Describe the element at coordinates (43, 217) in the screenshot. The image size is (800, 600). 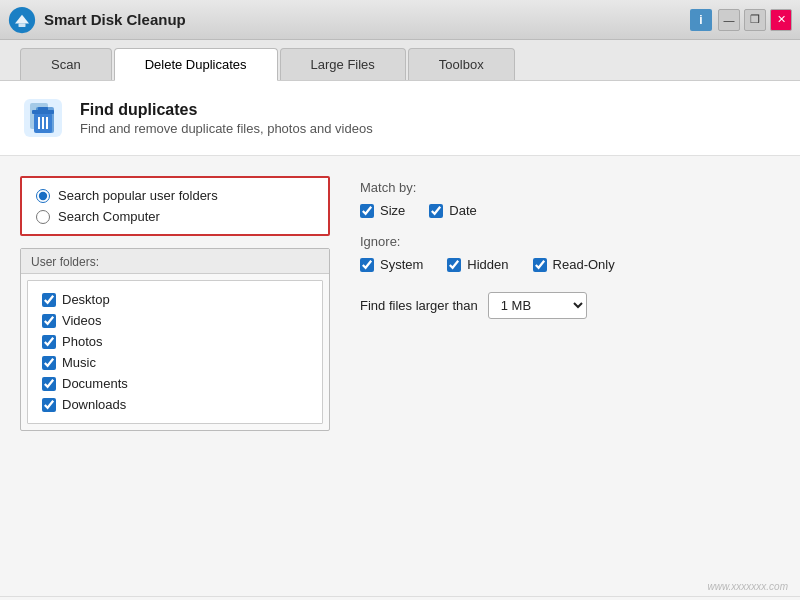
I see `search-computer-radio` at that location.